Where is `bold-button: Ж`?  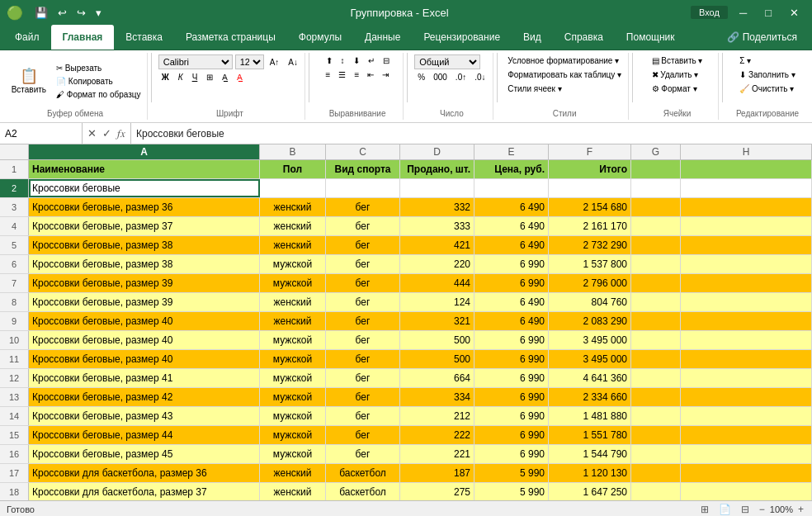 bold-button: Ж is located at coordinates (165, 78).